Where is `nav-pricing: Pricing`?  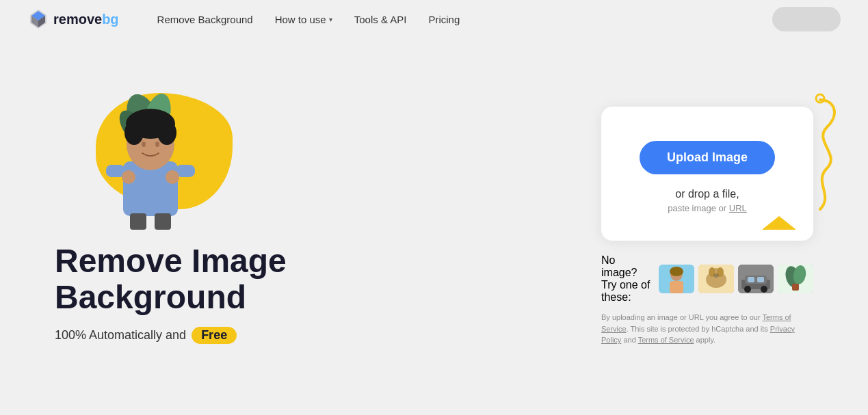 nav-pricing: Pricing is located at coordinates (444, 19).